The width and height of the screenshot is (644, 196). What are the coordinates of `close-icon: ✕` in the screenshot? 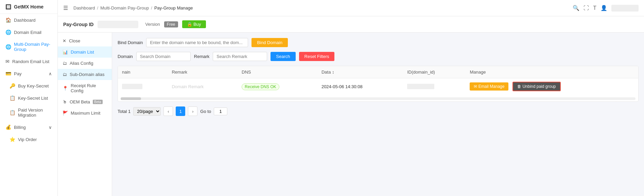 It's located at (65, 41).